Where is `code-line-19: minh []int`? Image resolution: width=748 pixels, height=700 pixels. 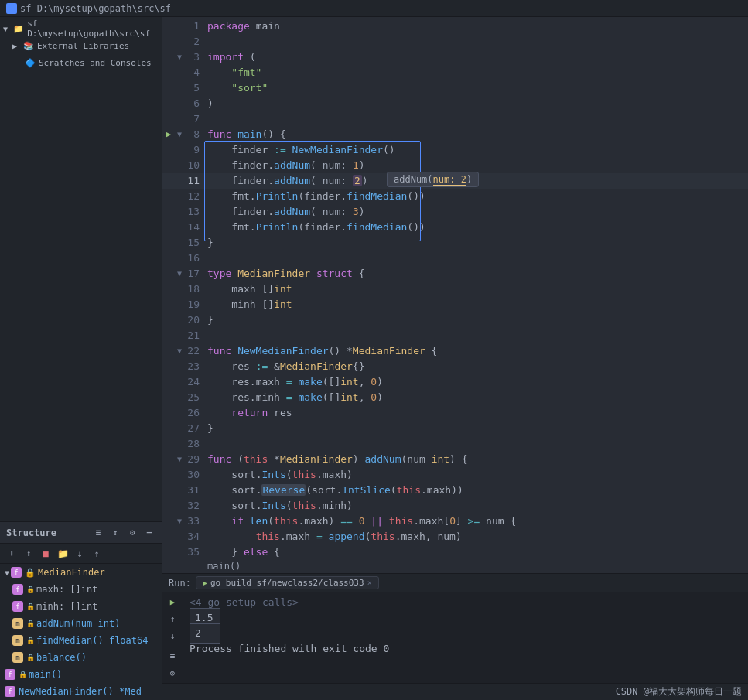
code-line-19: minh []int is located at coordinates (475, 305).